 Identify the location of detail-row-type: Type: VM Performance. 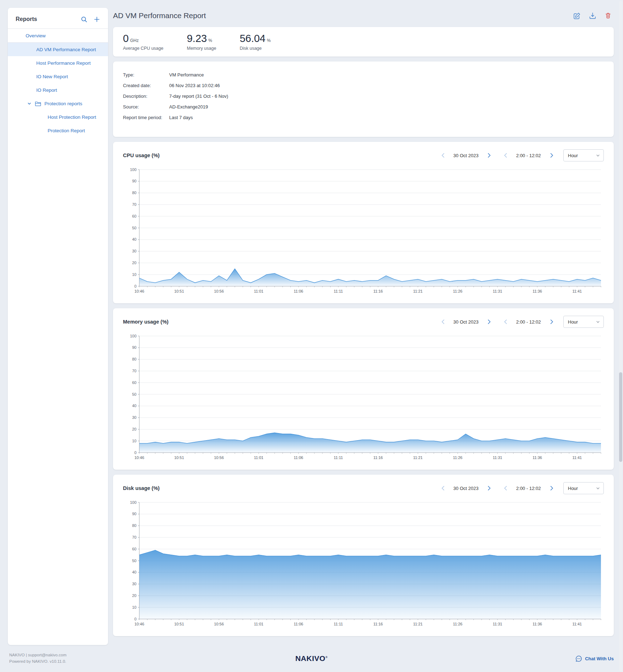
(363, 75).